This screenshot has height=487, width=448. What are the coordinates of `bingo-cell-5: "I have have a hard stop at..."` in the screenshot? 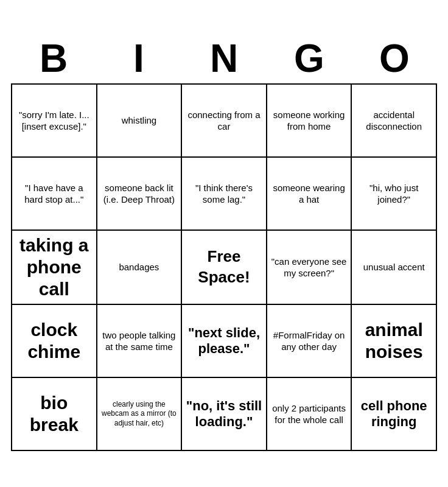 It's located at (55, 194).